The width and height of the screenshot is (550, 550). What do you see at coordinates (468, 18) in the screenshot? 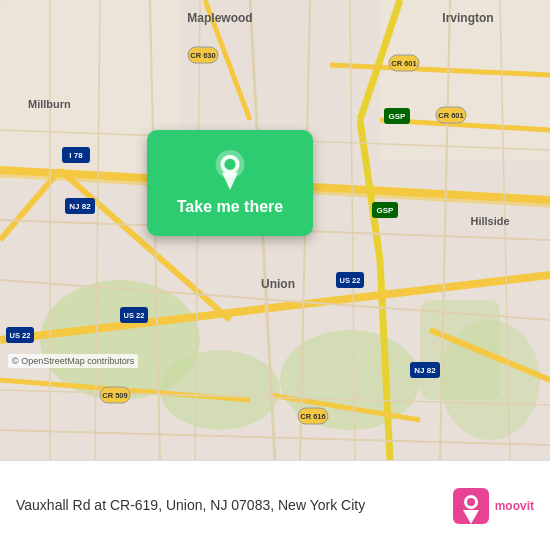
I see `svg-text: Irvington` at bounding box center [468, 18].